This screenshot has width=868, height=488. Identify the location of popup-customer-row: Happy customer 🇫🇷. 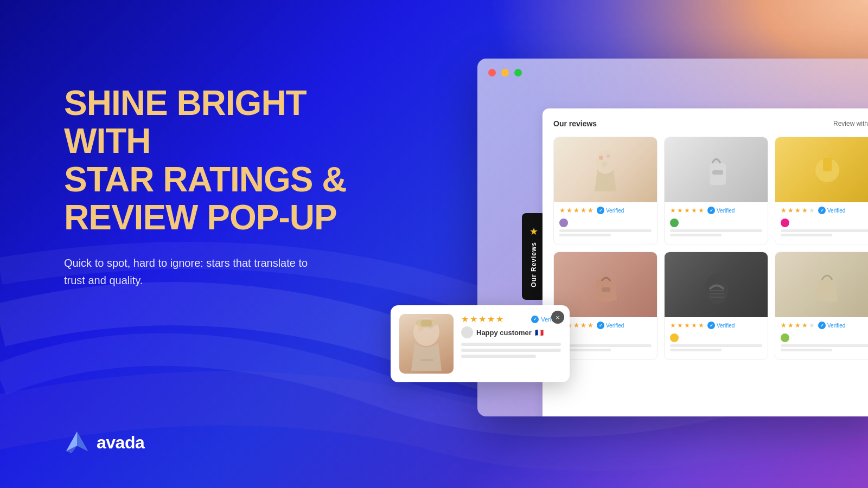
(511, 332).